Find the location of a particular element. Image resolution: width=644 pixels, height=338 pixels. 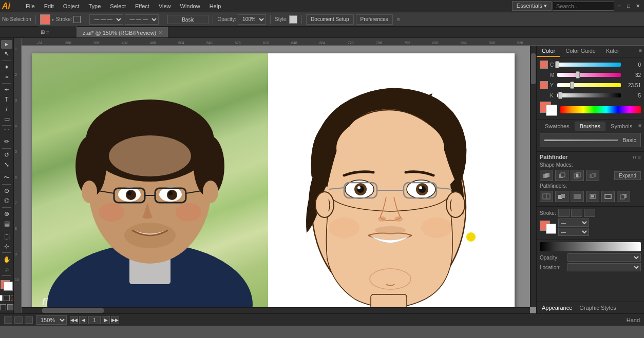

style-box is located at coordinates (293, 19).